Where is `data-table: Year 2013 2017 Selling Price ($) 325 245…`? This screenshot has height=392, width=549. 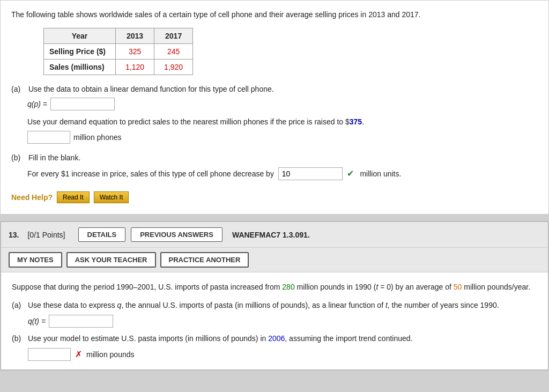 data-table: Year 2013 2017 Selling Price ($) 325 245… is located at coordinates (118, 51).